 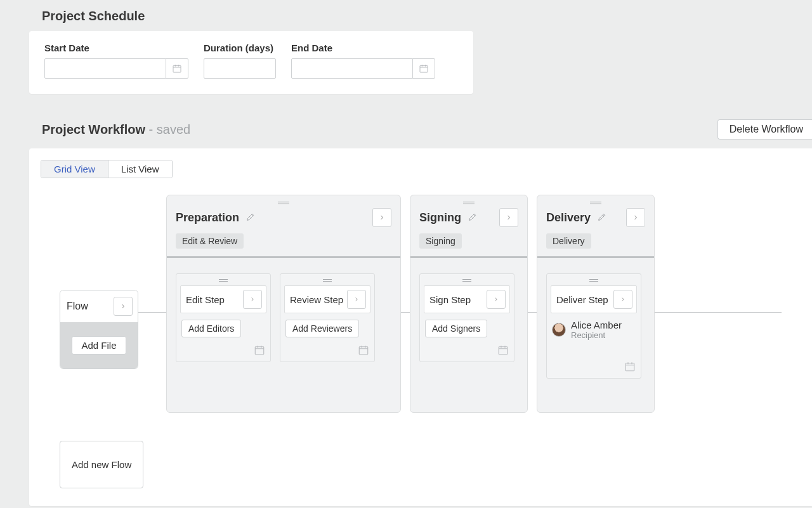 What do you see at coordinates (594, 326) in the screenshot?
I see `step-card-deliver: Deliver Step Alice Amber Recipient` at bounding box center [594, 326].